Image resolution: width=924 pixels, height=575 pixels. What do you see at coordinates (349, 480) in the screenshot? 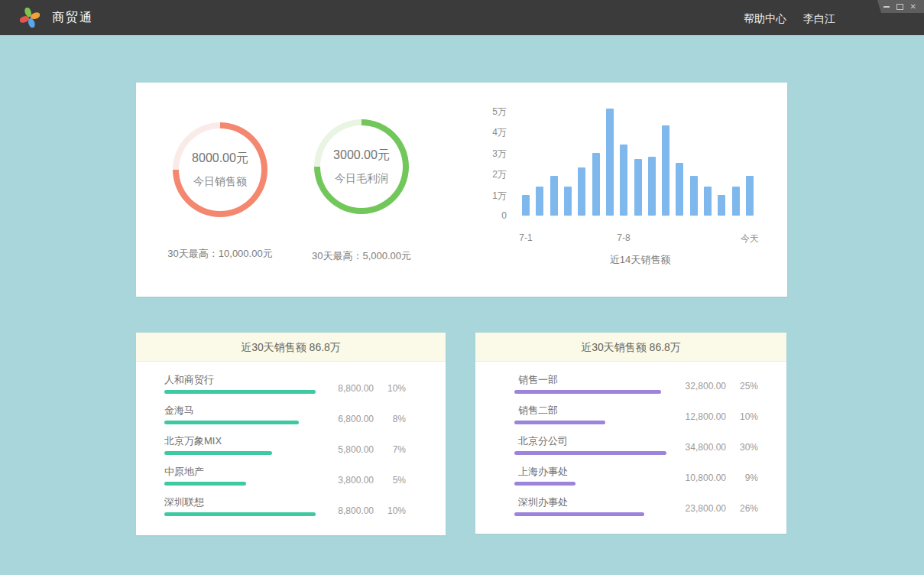
I see `rank-item-amount: 3,800.00` at bounding box center [349, 480].